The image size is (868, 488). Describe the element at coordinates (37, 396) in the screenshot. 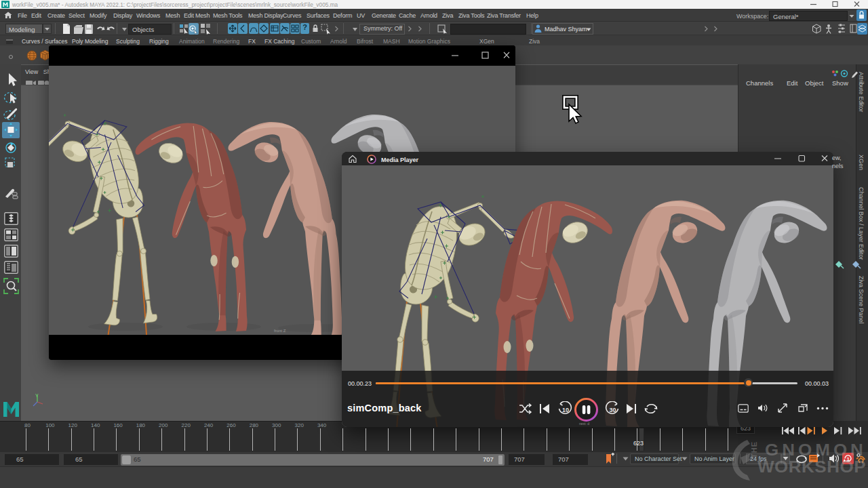

I see `svg-text: Y` at that location.